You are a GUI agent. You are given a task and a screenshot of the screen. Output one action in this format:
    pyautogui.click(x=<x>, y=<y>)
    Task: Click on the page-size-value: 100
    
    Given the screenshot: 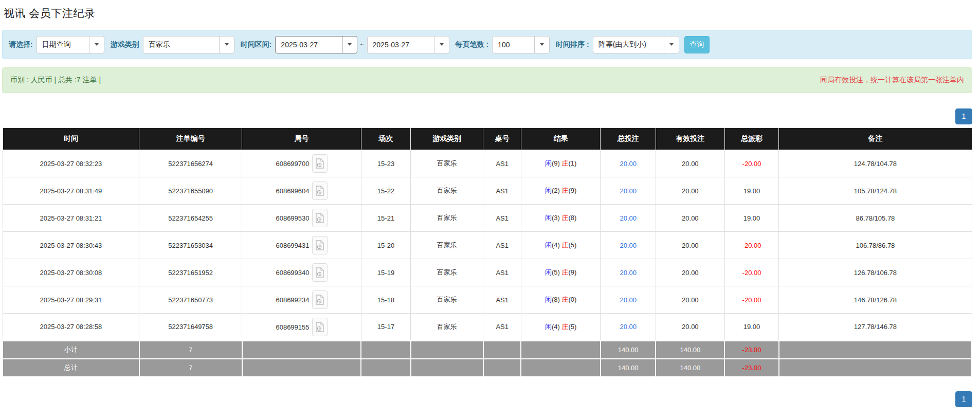 What is the action you would take?
    pyautogui.click(x=513, y=45)
    